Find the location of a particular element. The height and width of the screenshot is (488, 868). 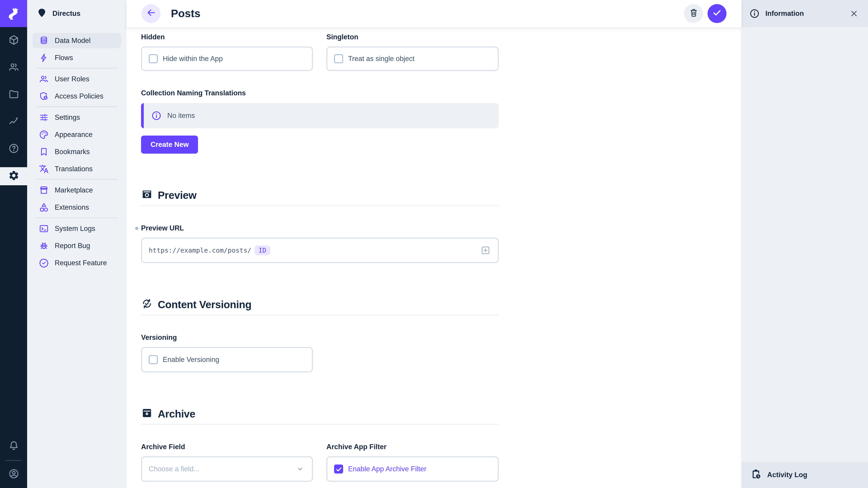

delete-button is located at coordinates (693, 13).